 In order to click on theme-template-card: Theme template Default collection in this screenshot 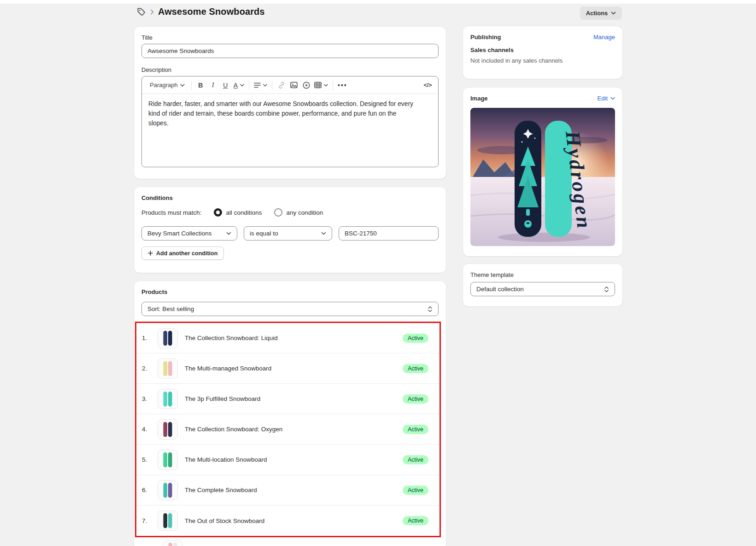, I will do `click(543, 285)`.